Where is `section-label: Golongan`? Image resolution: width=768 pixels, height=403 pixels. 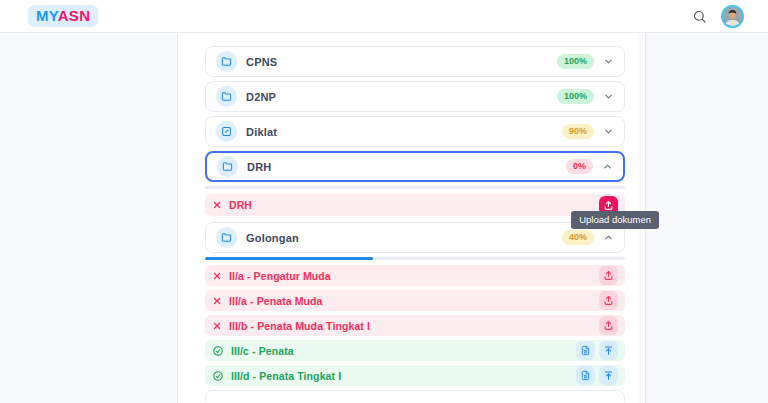
section-label: Golongan is located at coordinates (272, 238).